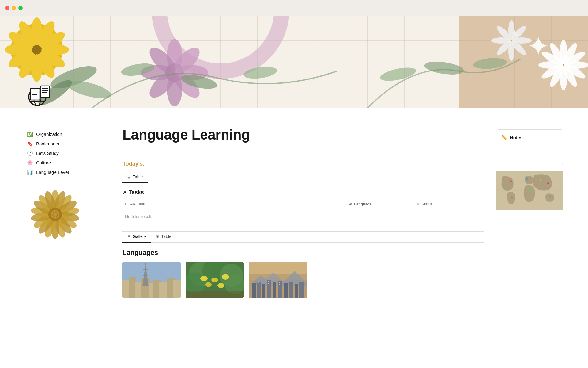 The height and width of the screenshot is (368, 588). What do you see at coordinates (67, 172) in the screenshot?
I see `sidebar-item-language-level: 📊 Language Level` at bounding box center [67, 172].